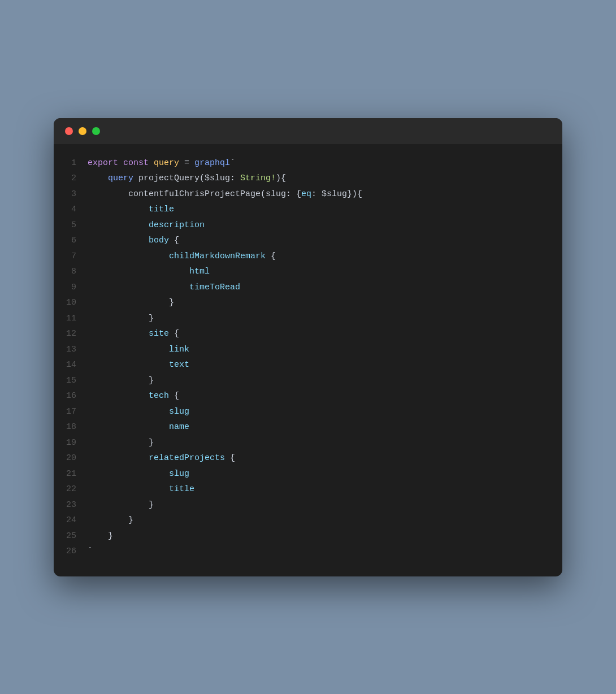 The image size is (616, 694). Describe the element at coordinates (133, 241) in the screenshot. I see `code-content: body {` at that location.